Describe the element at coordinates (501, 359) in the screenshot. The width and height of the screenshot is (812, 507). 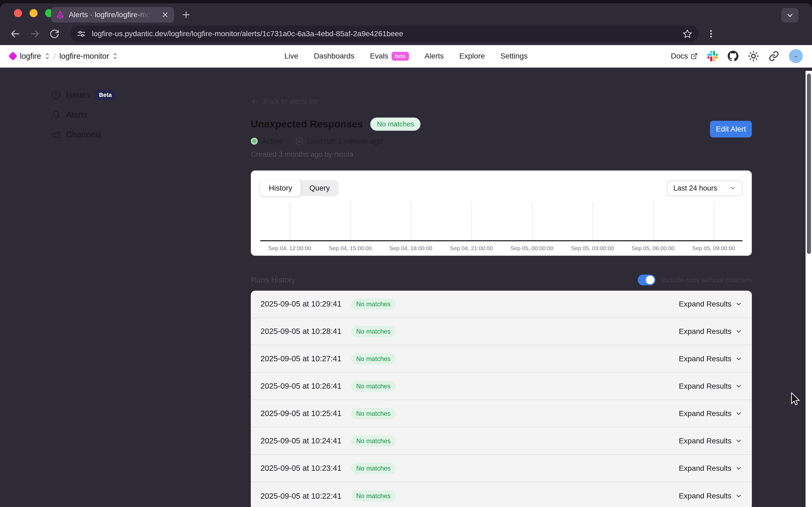
I see `run-row: 2025-09-05 at 10:27:41 No matches Expand…` at that location.